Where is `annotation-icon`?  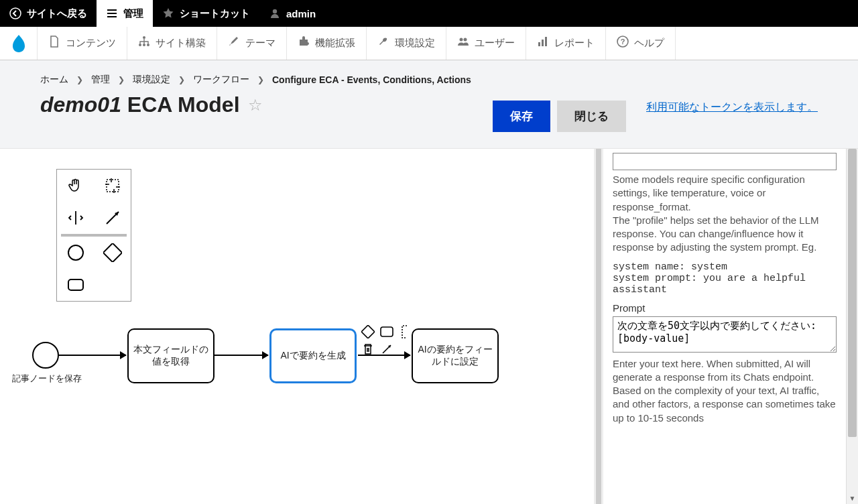 annotation-icon is located at coordinates (406, 332).